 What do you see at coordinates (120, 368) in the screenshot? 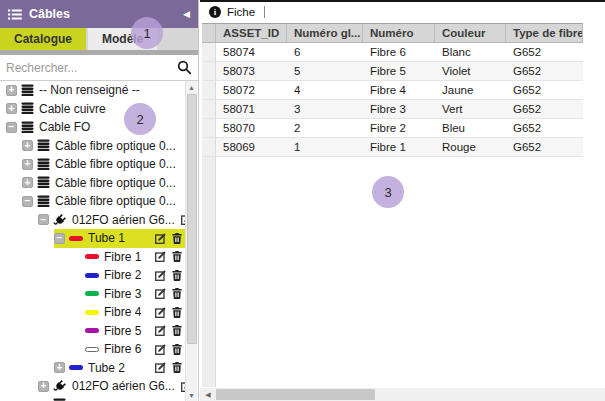
I see `tree-item-tube-2: +Tube 2` at bounding box center [120, 368].